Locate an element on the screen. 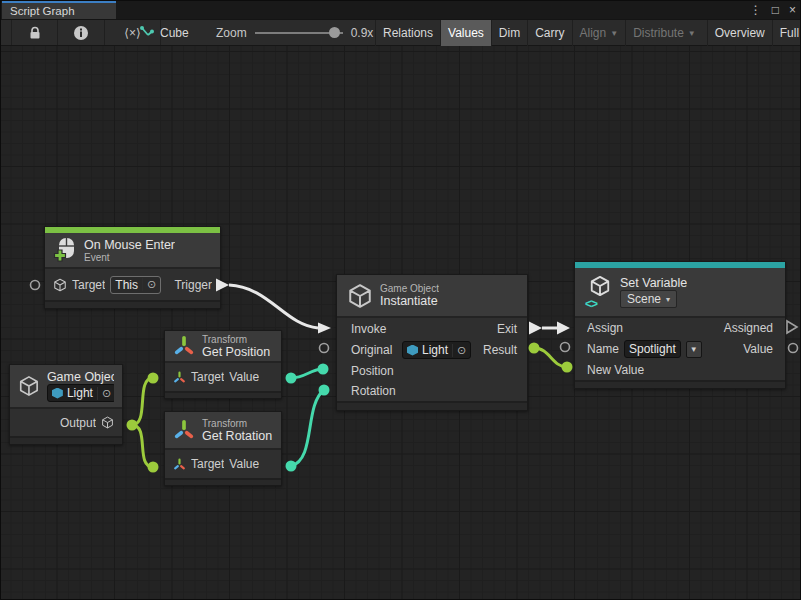 The image size is (801, 600). graph-name: Cube is located at coordinates (174, 33).